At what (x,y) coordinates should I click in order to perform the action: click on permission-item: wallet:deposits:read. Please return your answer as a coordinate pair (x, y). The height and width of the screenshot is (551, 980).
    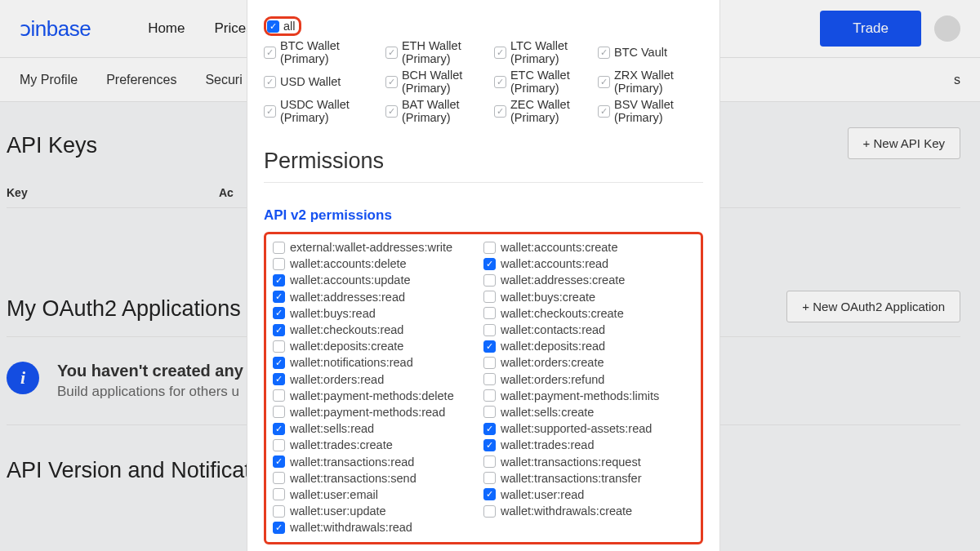
    Looking at the image, I should click on (589, 346).